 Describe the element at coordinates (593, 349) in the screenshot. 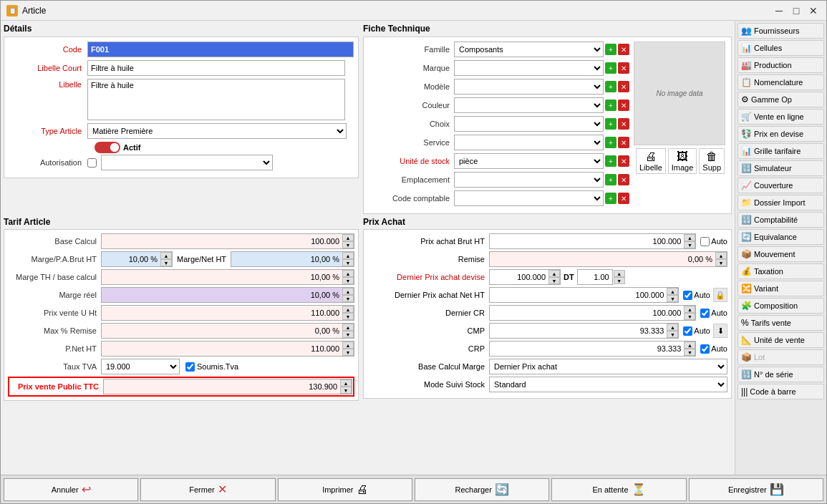

I see `crp-input` at that location.